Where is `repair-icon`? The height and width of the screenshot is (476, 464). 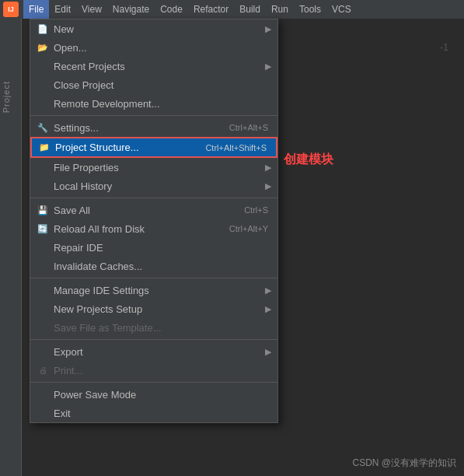 repair-icon is located at coordinates (43, 247).